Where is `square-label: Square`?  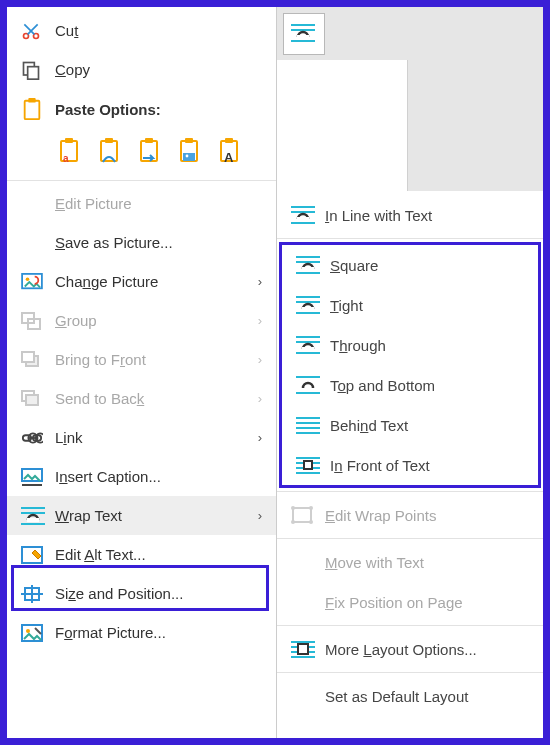 square-label: Square is located at coordinates (354, 266).